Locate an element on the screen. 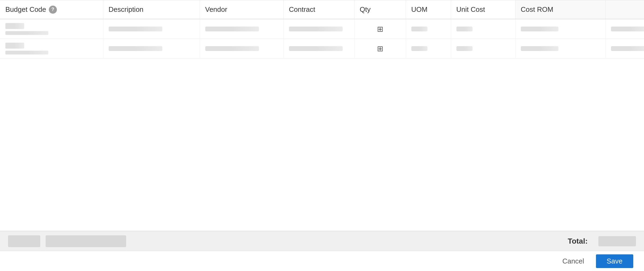 The height and width of the screenshot is (271, 644). col-header-vendor: Vendor is located at coordinates (241, 10).